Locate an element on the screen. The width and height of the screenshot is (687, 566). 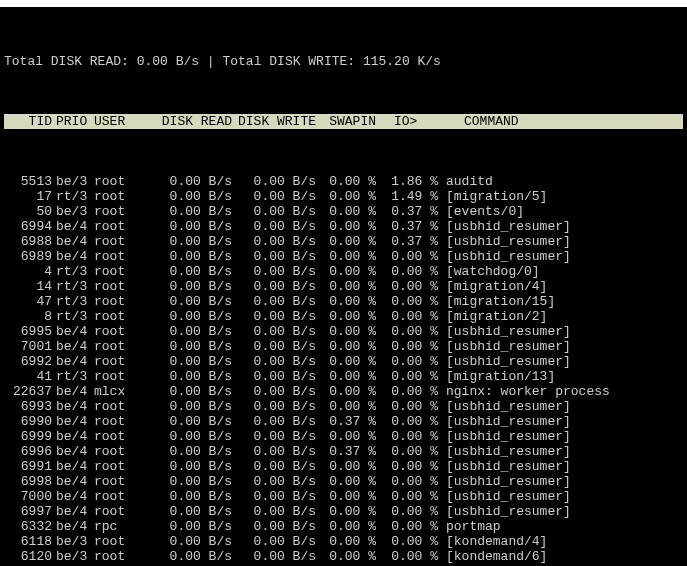
cell-tid: 6993 is located at coordinates (30, 406).